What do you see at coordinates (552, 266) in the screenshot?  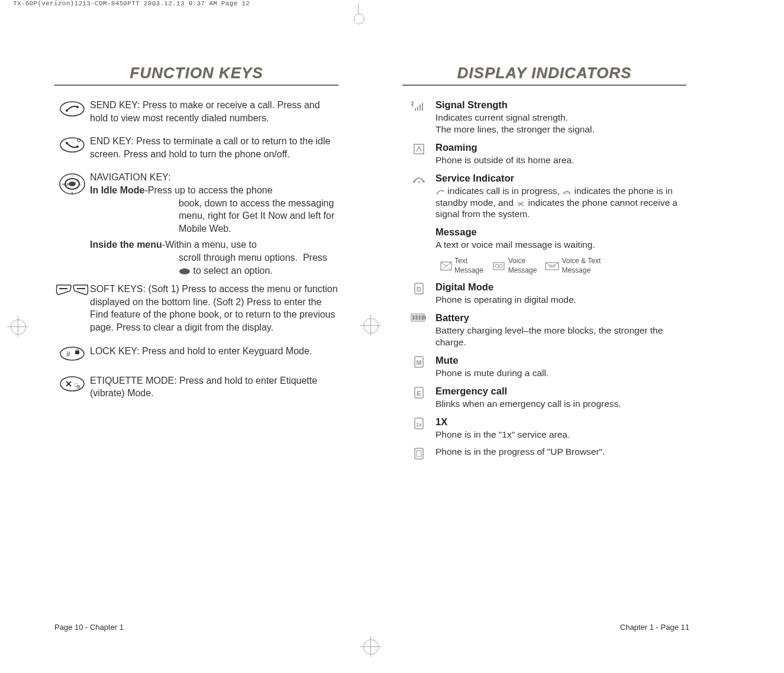 I see `voice-text-message-icon` at bounding box center [552, 266].